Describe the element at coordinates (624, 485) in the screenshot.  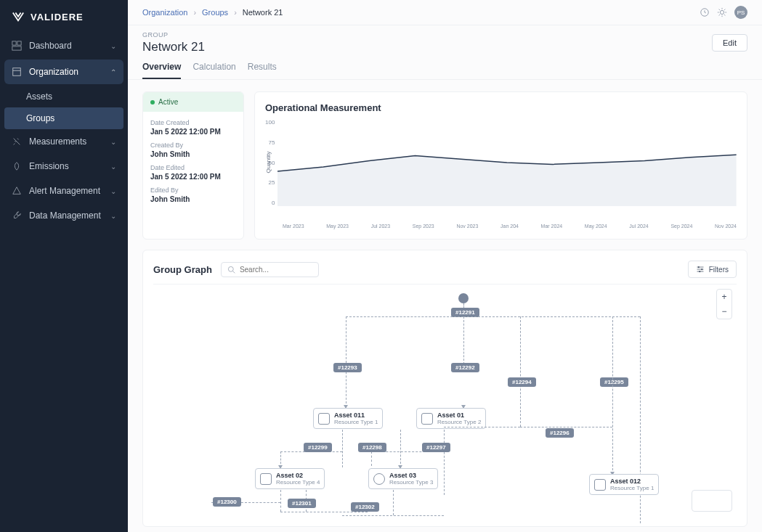
I see `asset-node: Asset 012Resource Type 1` at that location.